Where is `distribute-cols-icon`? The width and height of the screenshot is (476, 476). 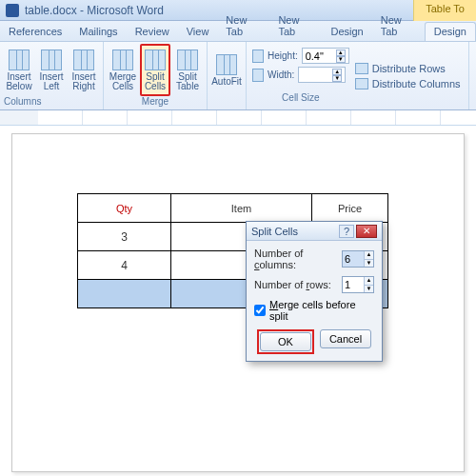 distribute-cols-icon is located at coordinates (362, 84).